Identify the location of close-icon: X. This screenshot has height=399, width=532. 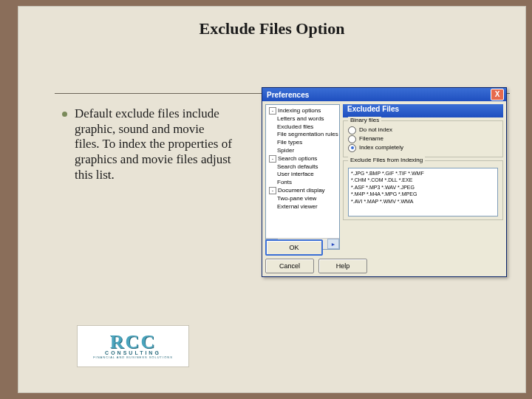
(498, 95).